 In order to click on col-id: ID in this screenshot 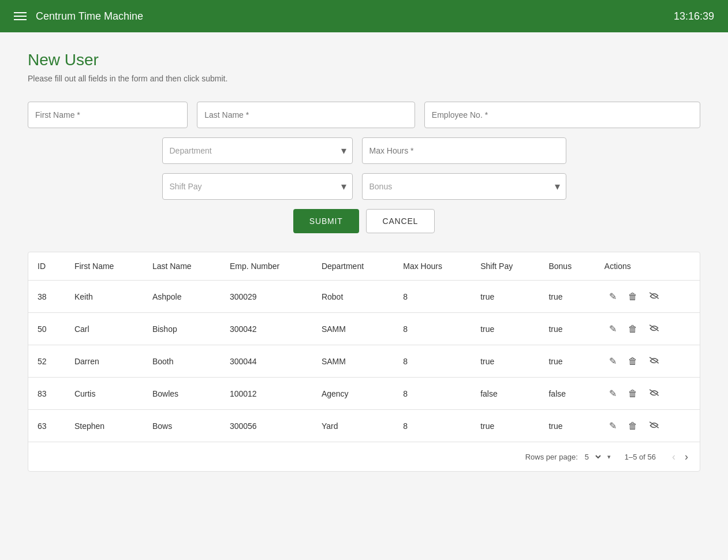, I will do `click(47, 267)`.